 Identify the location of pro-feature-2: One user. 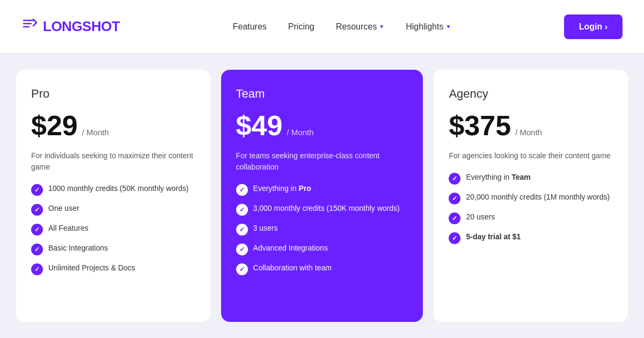
(113, 209).